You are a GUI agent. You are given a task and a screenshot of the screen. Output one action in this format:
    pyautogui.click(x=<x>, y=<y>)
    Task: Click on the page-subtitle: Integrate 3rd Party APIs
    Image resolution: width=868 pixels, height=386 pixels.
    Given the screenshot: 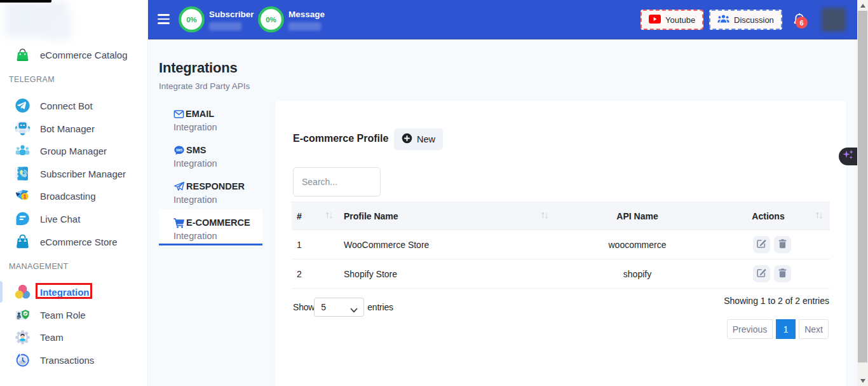 What is the action you would take?
    pyautogui.click(x=205, y=86)
    